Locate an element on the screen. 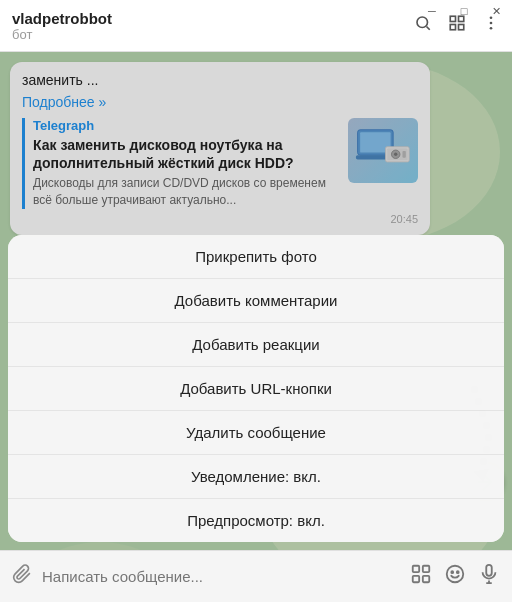  preview-item: Предпросмотр: вкл. is located at coordinates (256, 520).